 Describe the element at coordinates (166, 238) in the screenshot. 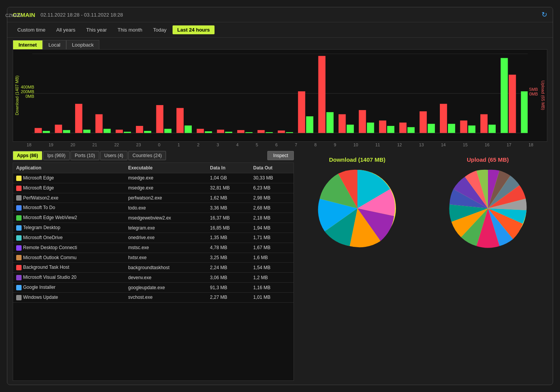

I see `app-exe-cell: onedrive.exe` at that location.